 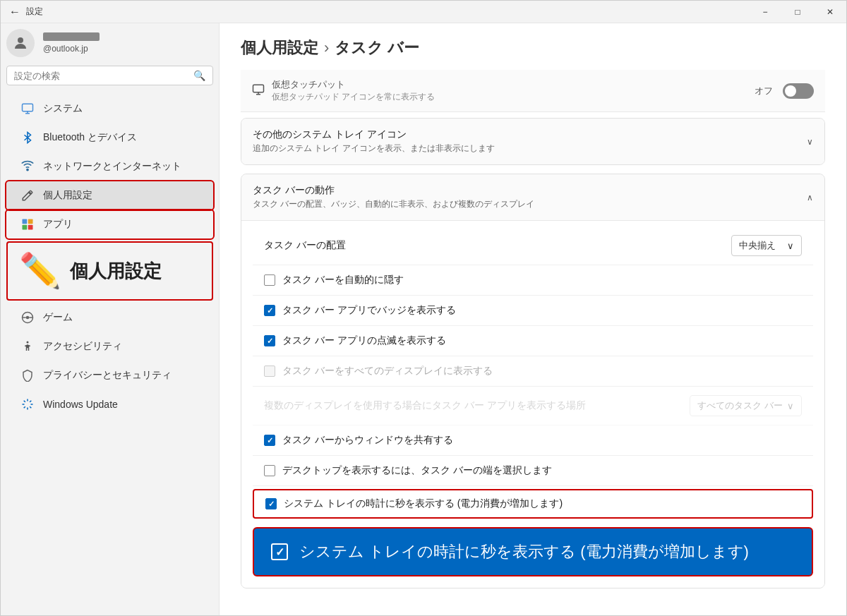 I want to click on chevron-up-icon: ∧, so click(x=810, y=198).